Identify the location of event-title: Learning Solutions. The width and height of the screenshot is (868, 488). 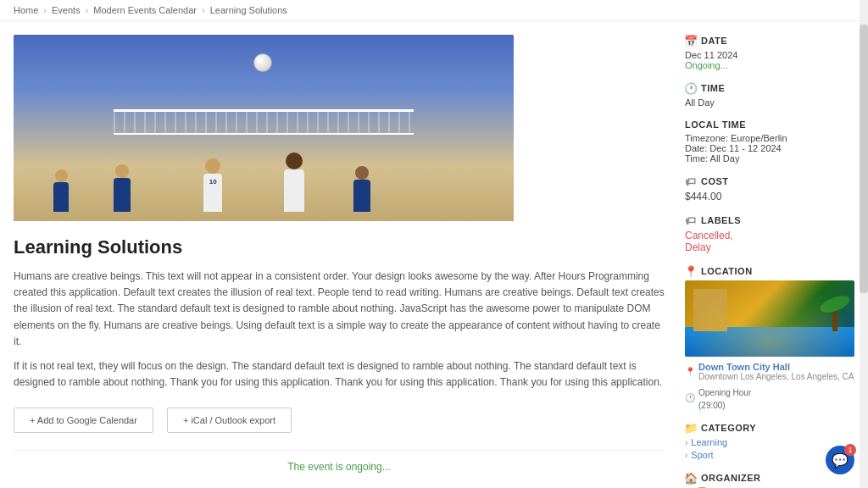
(339, 247).